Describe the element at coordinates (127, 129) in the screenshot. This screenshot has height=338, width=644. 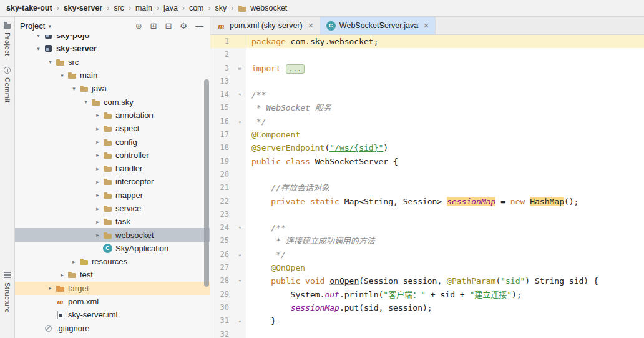
I see `tree-item-label: aspect` at that location.